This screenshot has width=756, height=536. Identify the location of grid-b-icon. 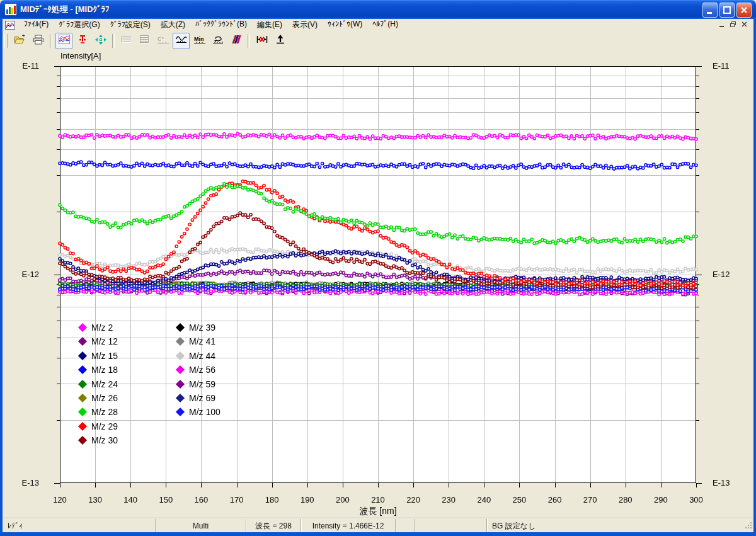
(145, 40).